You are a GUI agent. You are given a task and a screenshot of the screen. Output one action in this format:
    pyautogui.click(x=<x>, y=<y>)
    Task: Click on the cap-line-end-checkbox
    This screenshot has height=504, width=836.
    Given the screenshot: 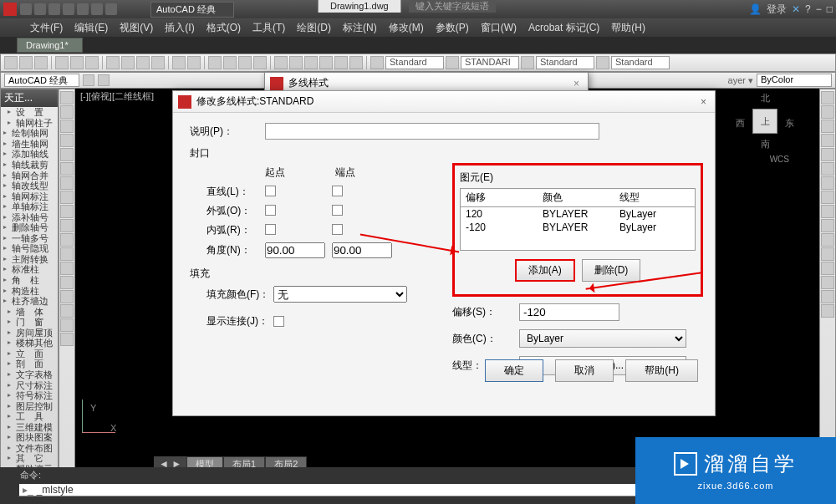 What is the action you would take?
    pyautogui.click(x=338, y=191)
    